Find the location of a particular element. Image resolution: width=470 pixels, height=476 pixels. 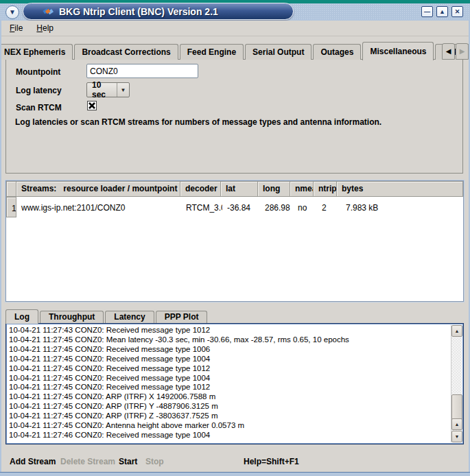

mountpoint-input is located at coordinates (143, 71).